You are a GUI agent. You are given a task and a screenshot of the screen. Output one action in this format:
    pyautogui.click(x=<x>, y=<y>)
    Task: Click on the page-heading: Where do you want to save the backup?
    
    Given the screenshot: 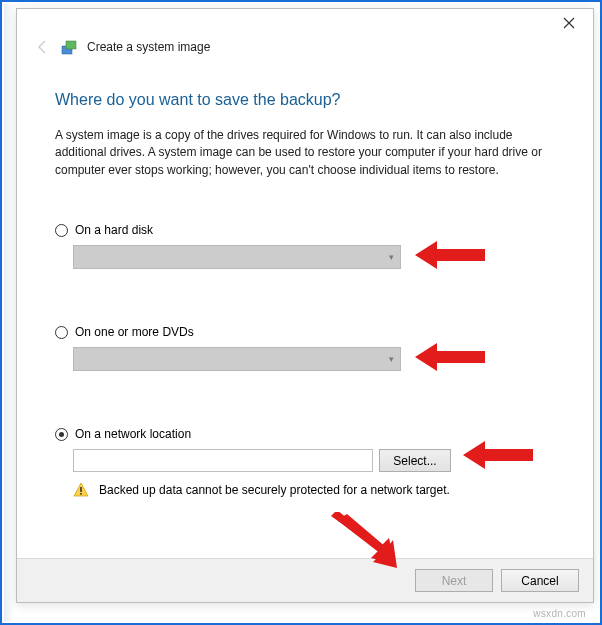 What is the action you would take?
    pyautogui.click(x=310, y=100)
    